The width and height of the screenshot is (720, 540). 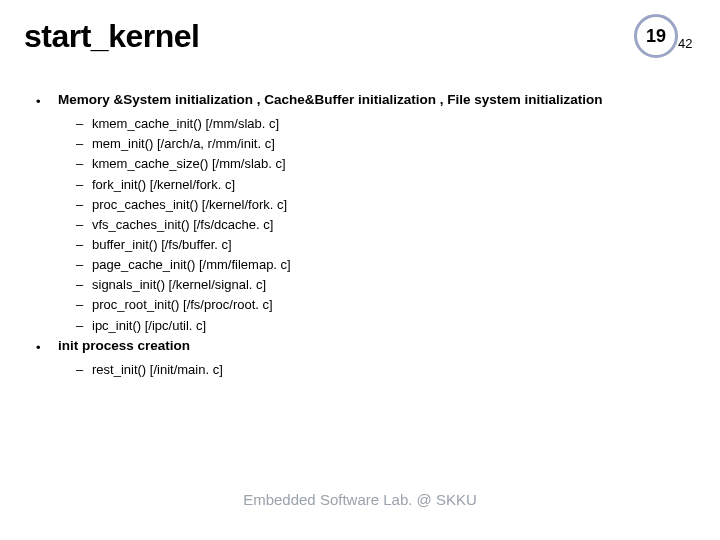 I want to click on slide-title: start_kernel, so click(x=112, y=36).